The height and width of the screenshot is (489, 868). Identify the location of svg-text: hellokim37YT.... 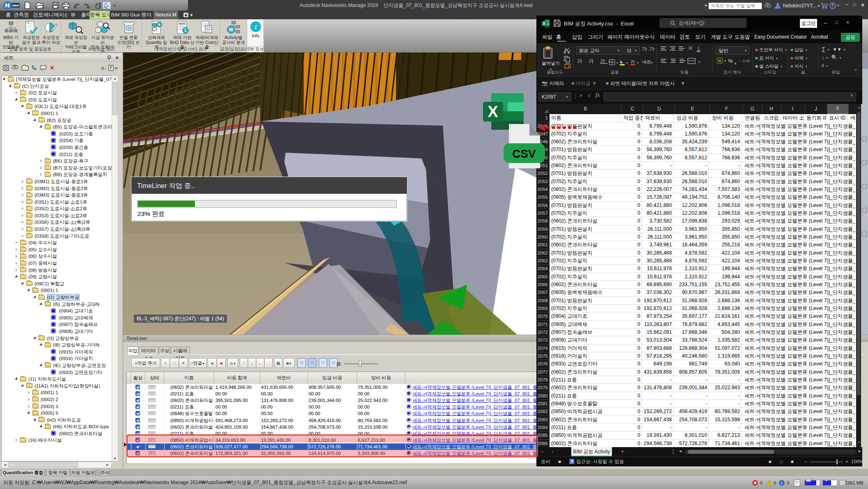
(799, 6).